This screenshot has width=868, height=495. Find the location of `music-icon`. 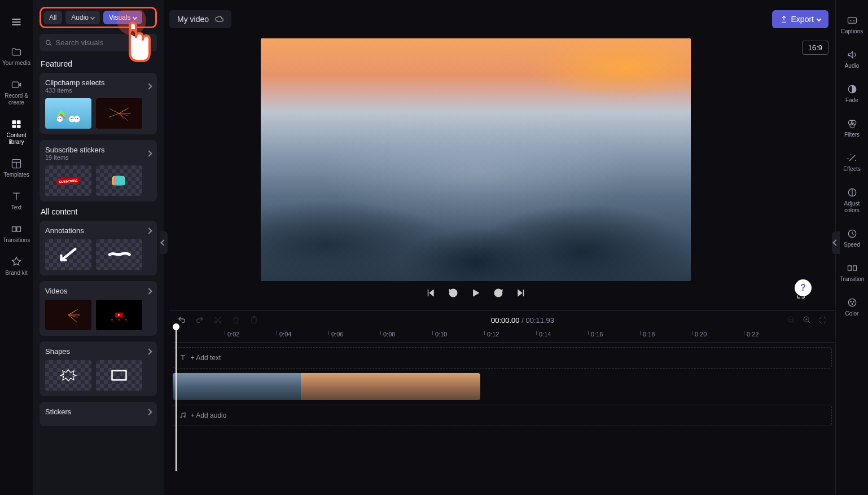

music-icon is located at coordinates (183, 415).